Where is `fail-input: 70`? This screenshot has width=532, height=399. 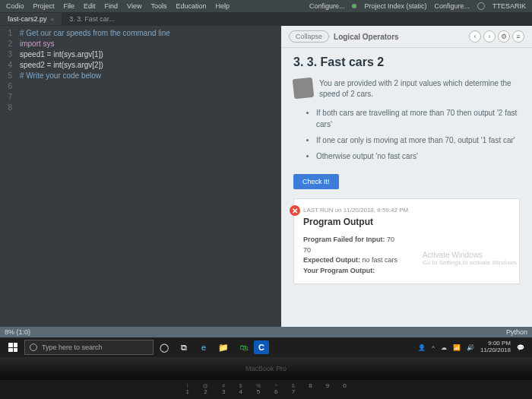
fail-input: 70 is located at coordinates (391, 239).